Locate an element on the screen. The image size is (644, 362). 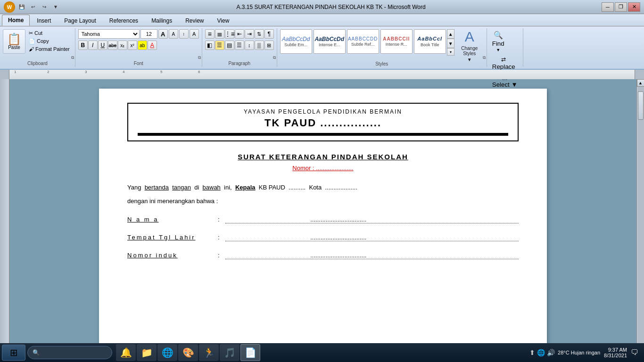
styles-label: Styles is located at coordinates (382, 64).